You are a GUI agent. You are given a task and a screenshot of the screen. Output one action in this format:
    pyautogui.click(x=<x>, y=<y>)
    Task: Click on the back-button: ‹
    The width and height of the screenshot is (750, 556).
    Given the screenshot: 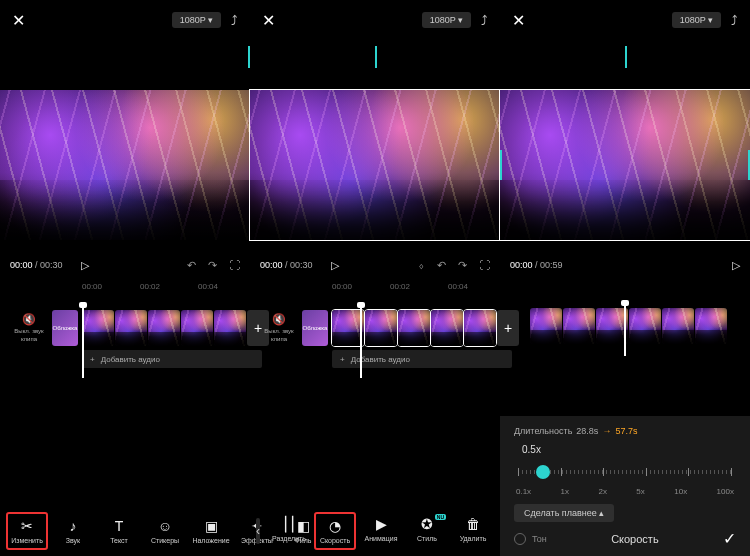 What is the action you would take?
    pyautogui.click(x=258, y=531)
    